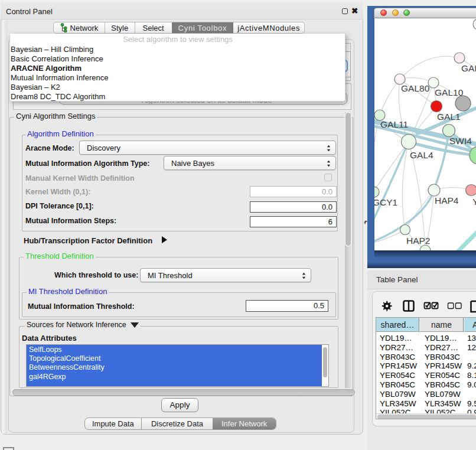 The width and height of the screenshot is (476, 450). What do you see at coordinates (386, 202) in the screenshot?
I see `svg-text: GCY1` at bounding box center [386, 202].